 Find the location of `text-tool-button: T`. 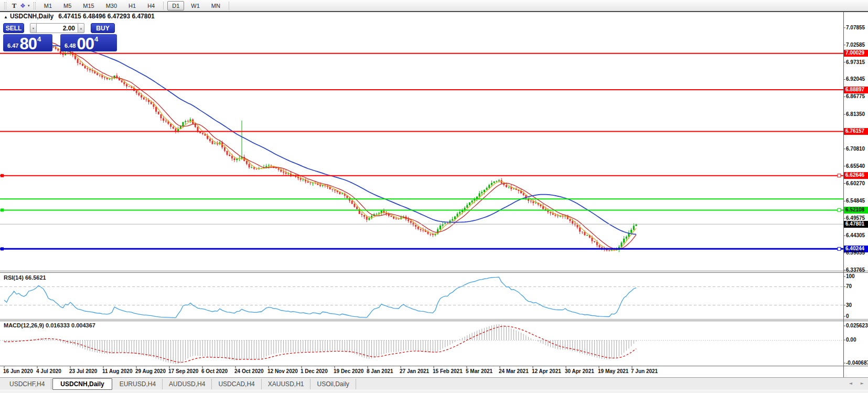

text-tool-button: T is located at coordinates (14, 6).